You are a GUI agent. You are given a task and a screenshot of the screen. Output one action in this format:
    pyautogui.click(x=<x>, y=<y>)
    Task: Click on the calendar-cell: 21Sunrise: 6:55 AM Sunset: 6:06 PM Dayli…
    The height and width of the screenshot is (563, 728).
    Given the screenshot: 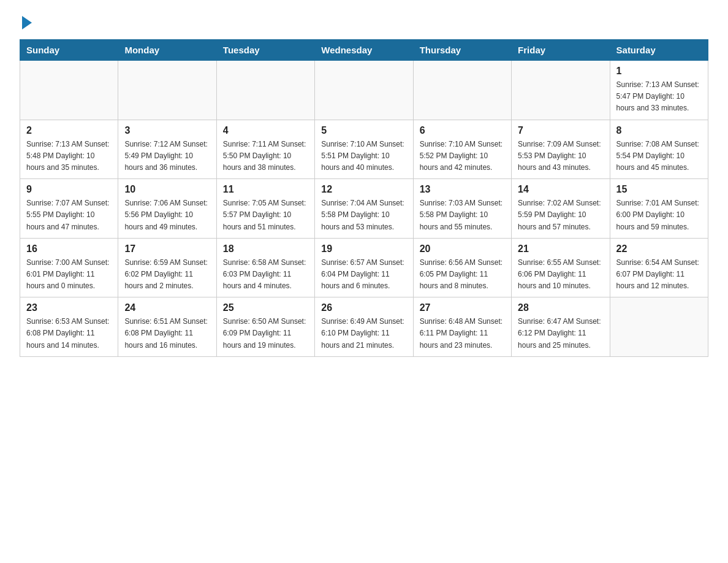 What is the action you would take?
    pyautogui.click(x=561, y=267)
    